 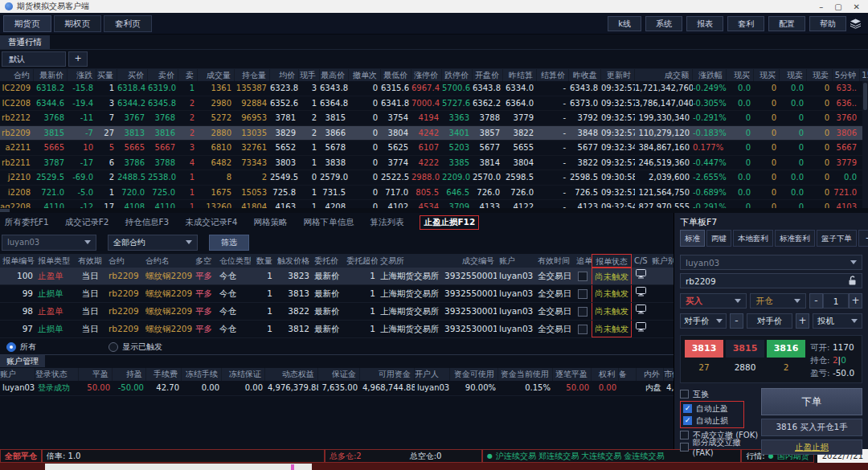 I want to click on unlock-icon, so click(x=852, y=281).